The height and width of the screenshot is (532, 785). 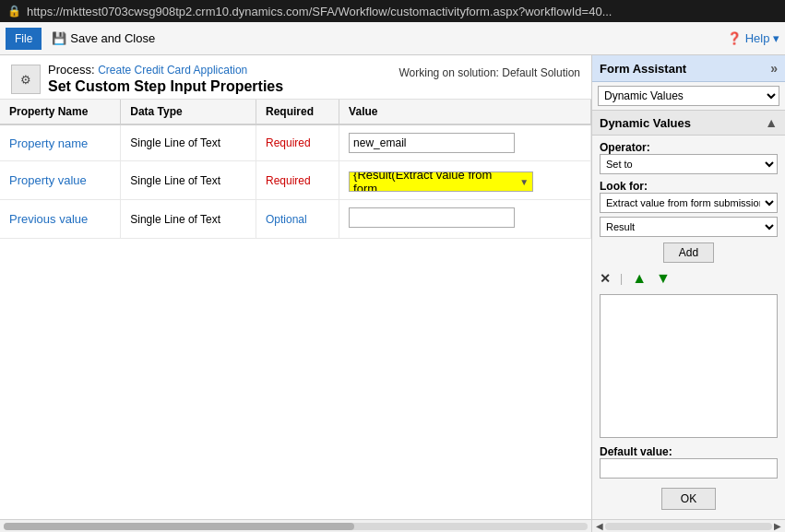 I want to click on default-value-section: Default value:, so click(x=688, y=461).